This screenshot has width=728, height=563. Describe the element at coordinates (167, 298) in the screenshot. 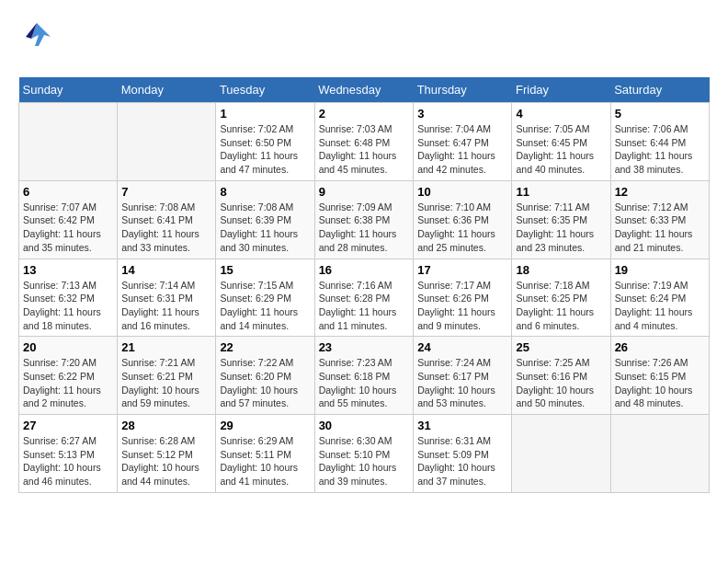

I see `calendar-cell: 14Sunrise: 7:14 AM Sunset: 6:31 PM Dayli…` at that location.